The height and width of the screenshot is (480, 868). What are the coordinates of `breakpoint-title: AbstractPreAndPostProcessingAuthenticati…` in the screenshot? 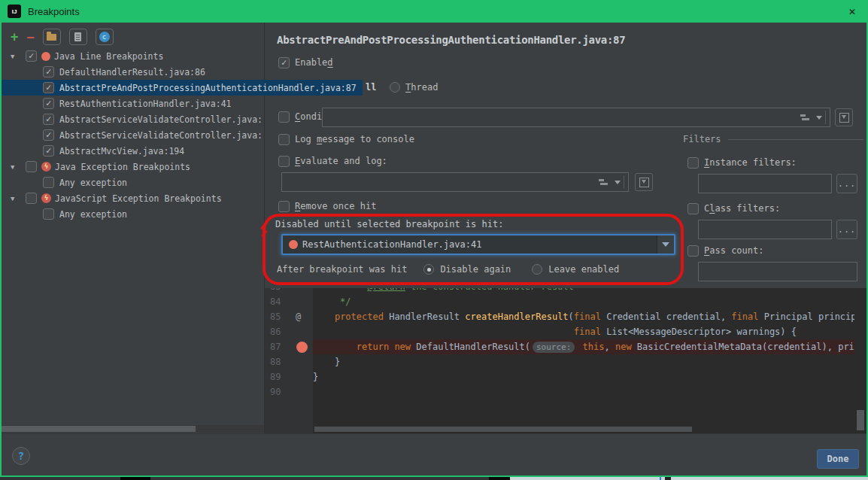 It's located at (451, 40).